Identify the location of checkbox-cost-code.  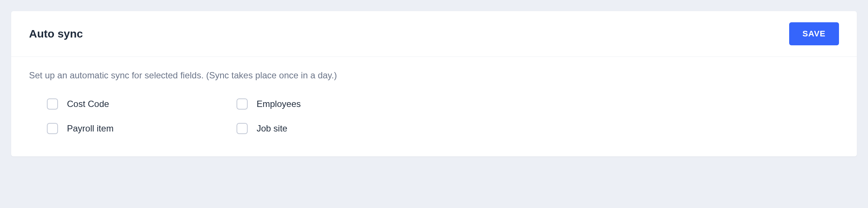
(52, 104).